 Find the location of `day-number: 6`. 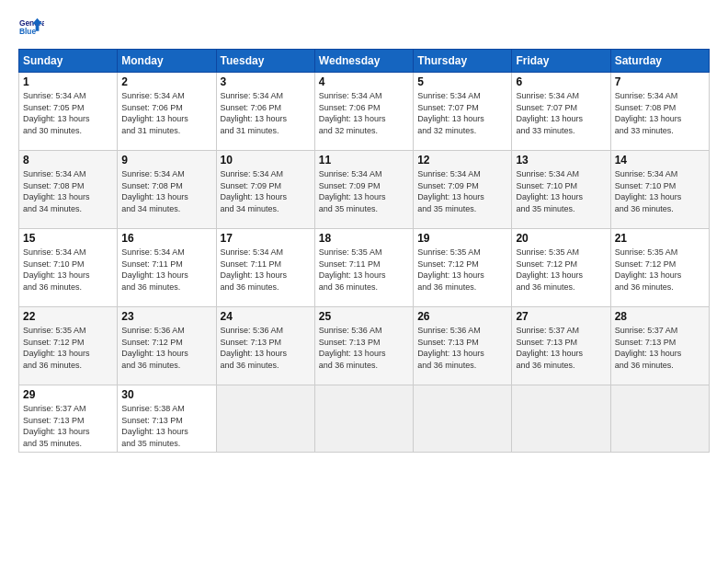

day-number: 6 is located at coordinates (561, 82).